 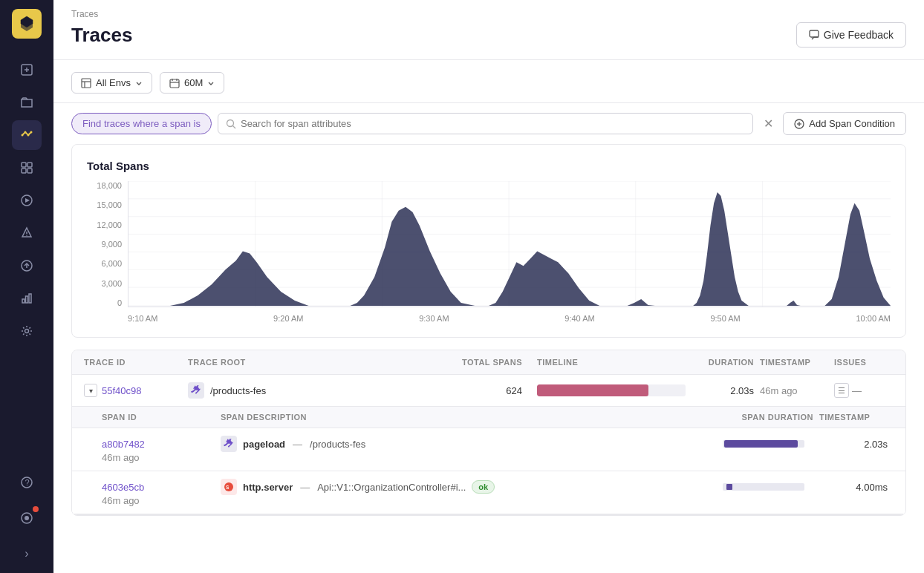 I want to click on span-sep: —, so click(x=297, y=444).